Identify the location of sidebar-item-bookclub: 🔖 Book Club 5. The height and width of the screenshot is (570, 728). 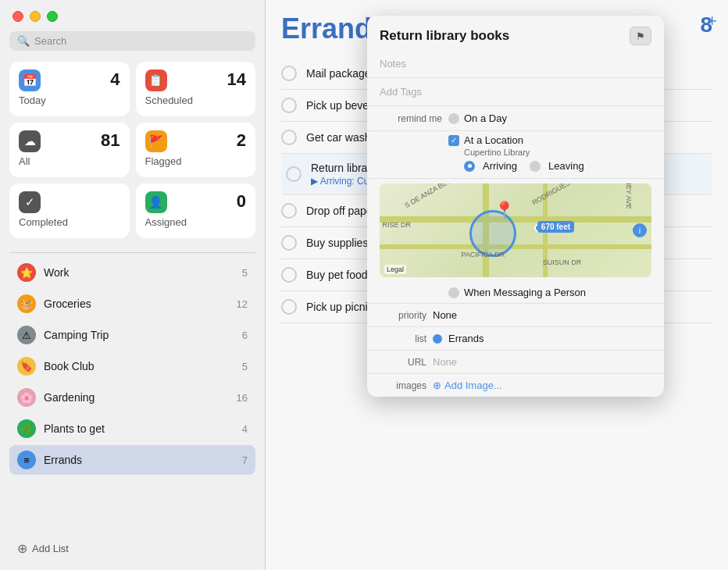
(133, 366).